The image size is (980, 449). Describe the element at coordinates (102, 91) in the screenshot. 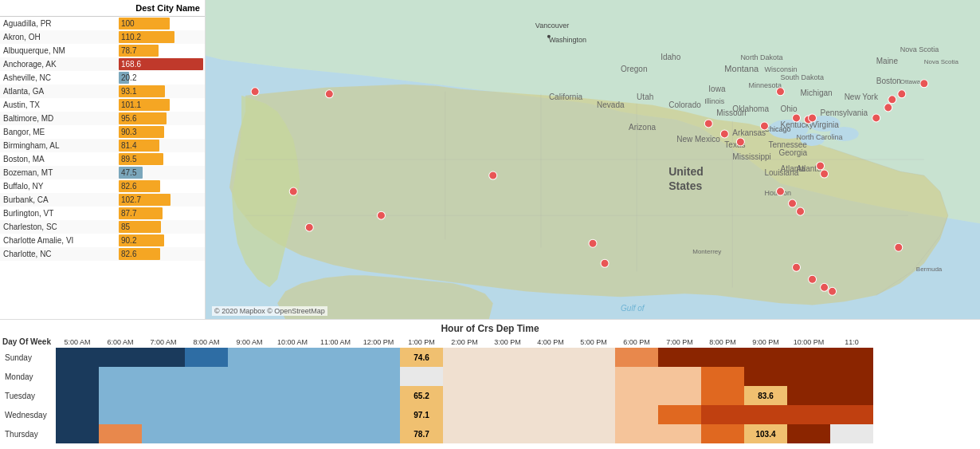

I see `table-row: Atlanta, GA93.1` at that location.